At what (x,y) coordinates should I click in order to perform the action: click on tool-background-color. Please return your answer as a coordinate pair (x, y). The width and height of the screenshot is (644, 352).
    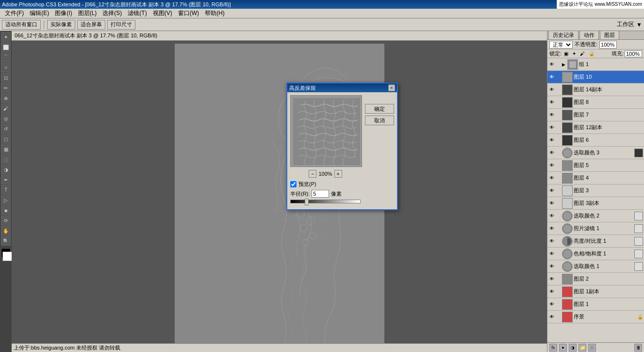
    Looking at the image, I should click on (7, 256).